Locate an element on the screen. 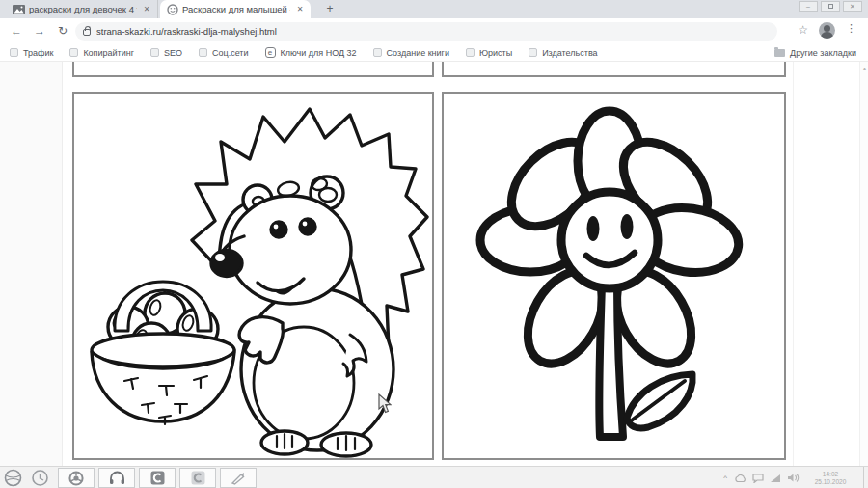 This screenshot has width=868, height=488. page-right-margin-line is located at coordinates (793, 264).